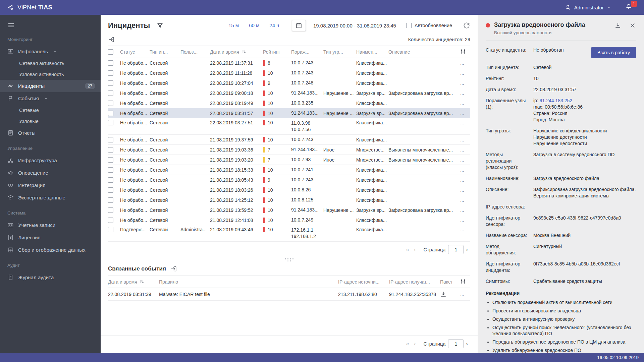  I want to click on next-page-button: ›, so click(467, 344).